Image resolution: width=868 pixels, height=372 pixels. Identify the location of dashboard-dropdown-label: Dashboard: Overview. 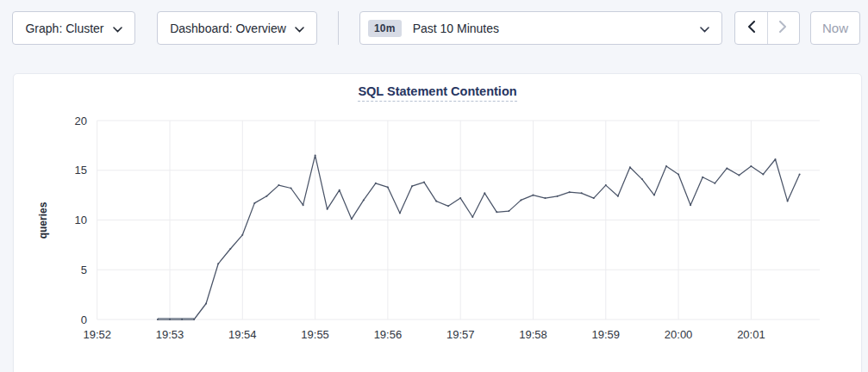
(228, 28).